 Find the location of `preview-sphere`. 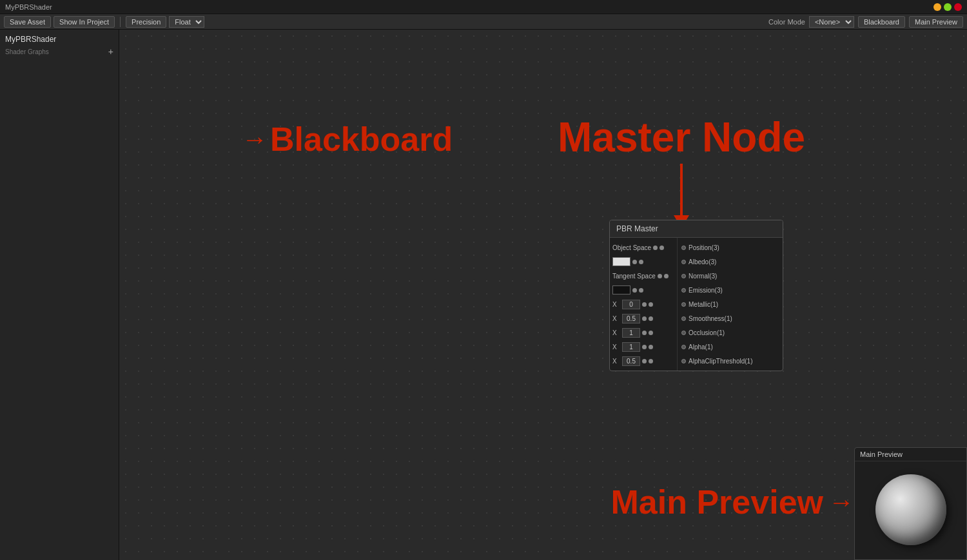

preview-sphere is located at coordinates (911, 510).